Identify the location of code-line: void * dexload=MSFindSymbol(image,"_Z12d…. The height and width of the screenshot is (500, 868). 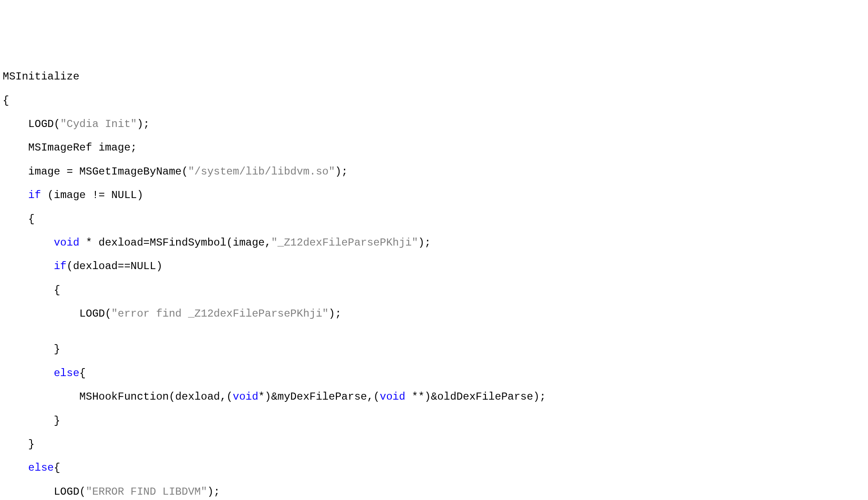
(434, 243).